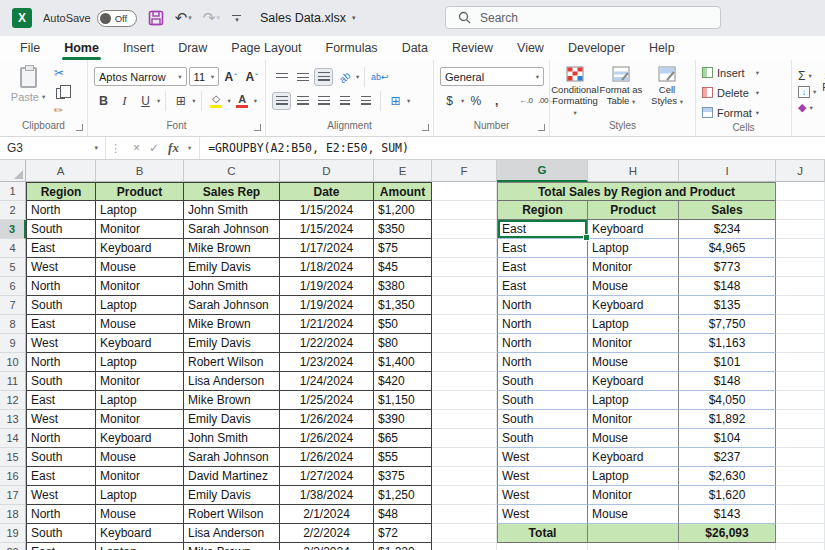 Image resolution: width=825 pixels, height=550 pixels. What do you see at coordinates (230, 101) in the screenshot?
I see `fill-color-dropdown-icon: ▾` at bounding box center [230, 101].